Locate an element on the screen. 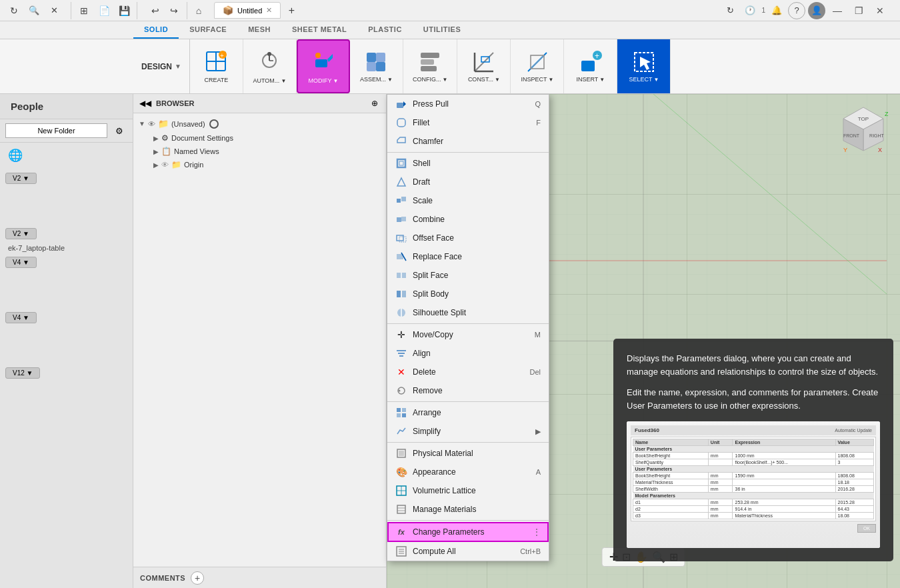 This screenshot has height=588, width=900. press-pull-shortcut: Q is located at coordinates (537, 104).